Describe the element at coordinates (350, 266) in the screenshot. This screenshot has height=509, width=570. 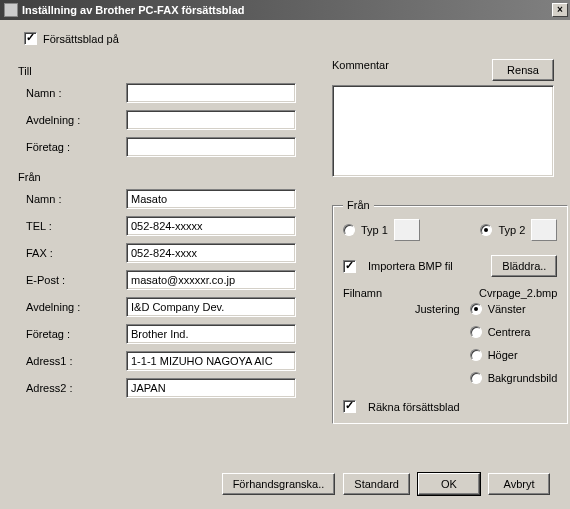
I see `import-bmp-checkbox` at that location.